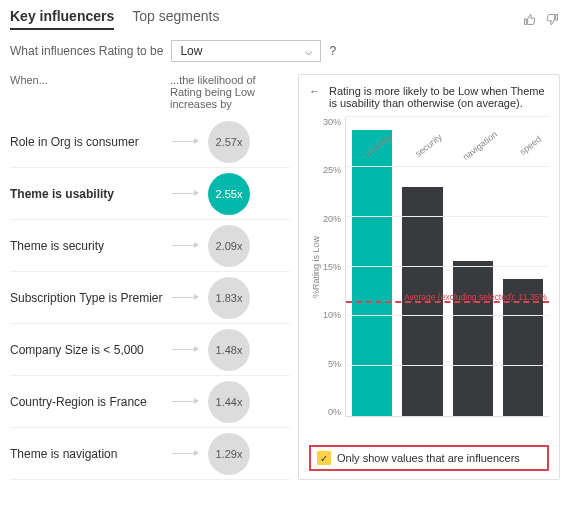  What do you see at coordinates (229, 298) in the screenshot?
I see `influencer-value-bubble: 1.83x` at bounding box center [229, 298].